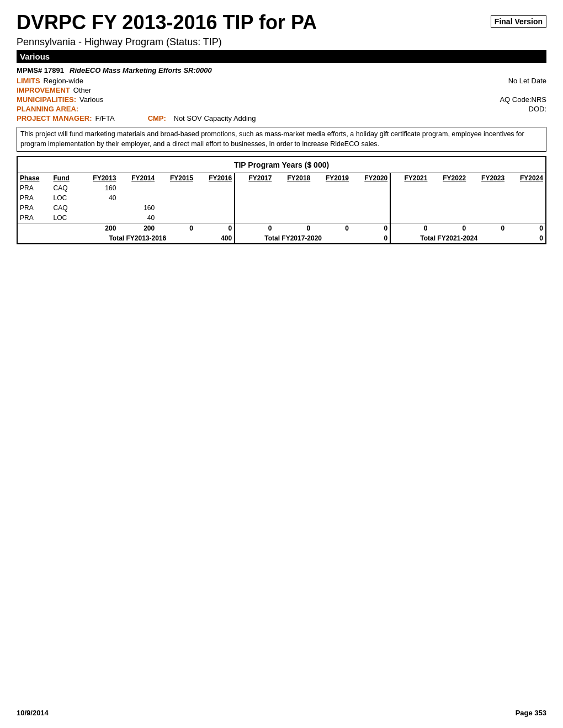 The width and height of the screenshot is (563, 728). Describe the element at coordinates (282, 56) in the screenshot. I see `section-header: Various` at that location.